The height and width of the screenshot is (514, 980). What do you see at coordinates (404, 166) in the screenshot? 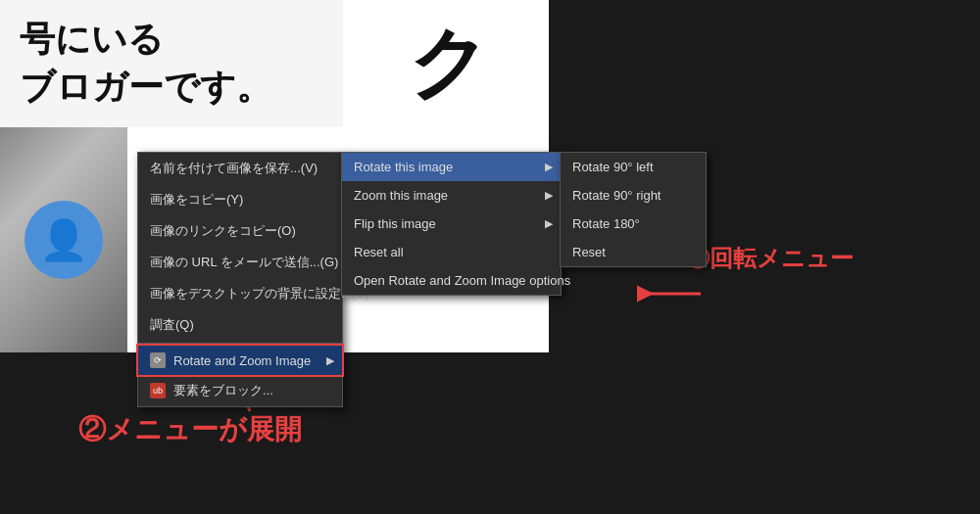
I see `rotate-this-image-label: Rotate this image` at bounding box center [404, 166].